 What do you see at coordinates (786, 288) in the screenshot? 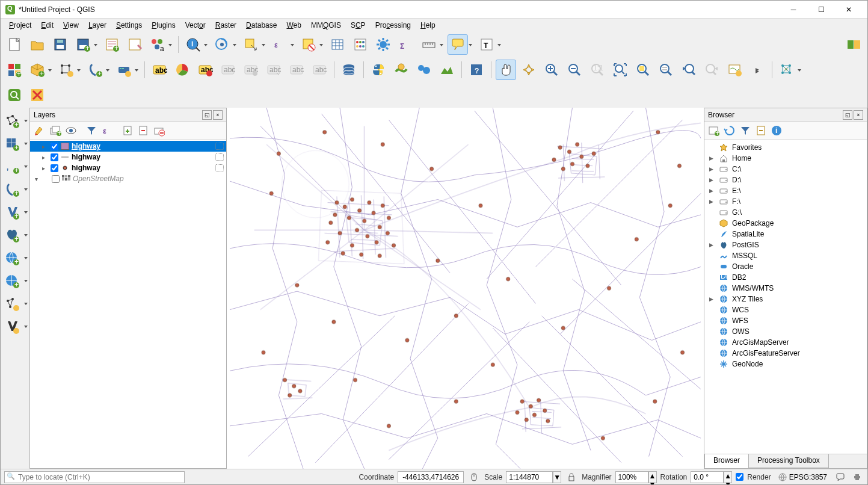
I see `browser-item-wmswmts: WMS/WMTS` at bounding box center [786, 288].